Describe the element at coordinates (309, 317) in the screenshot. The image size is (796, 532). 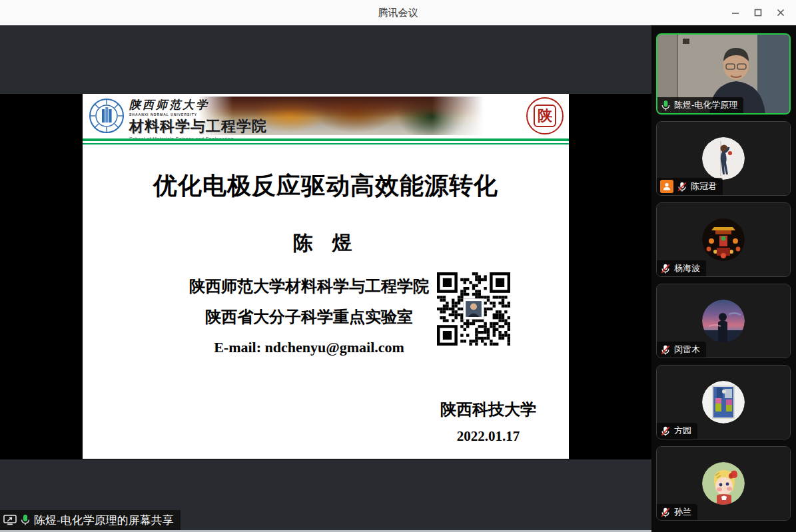
I see `affiliation-block: 陕西师范大学材料科学与工程学院 陕西省大分子科学重点实验室 E-mail: nd…` at that location.